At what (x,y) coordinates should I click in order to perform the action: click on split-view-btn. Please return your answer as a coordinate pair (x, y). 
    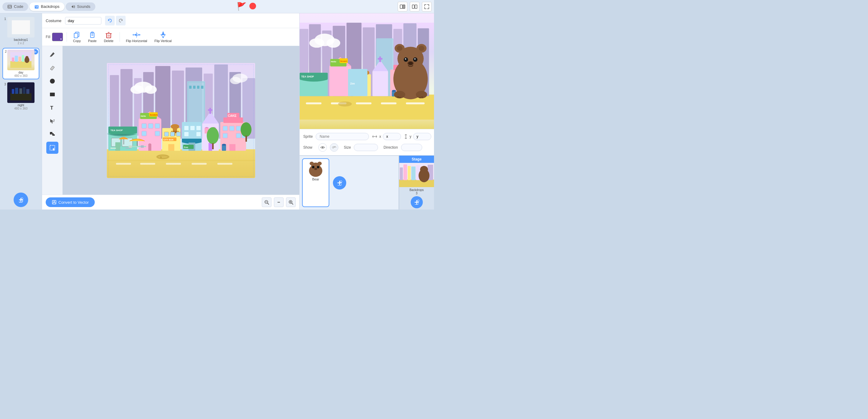
    Looking at the image, I should click on (414, 7).